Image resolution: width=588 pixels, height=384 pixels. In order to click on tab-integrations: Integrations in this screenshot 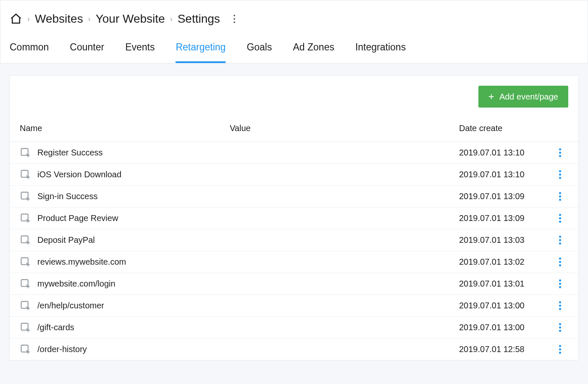, I will do `click(381, 49)`.